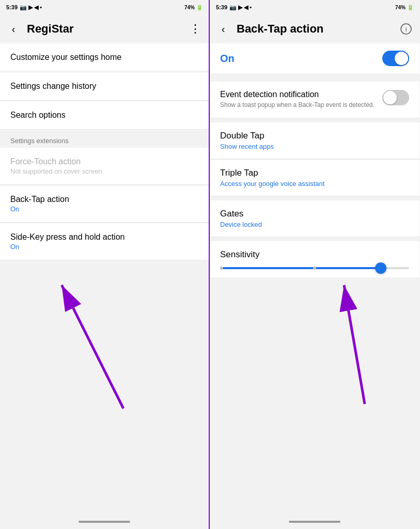 This screenshot has height=529, width=420. Describe the element at coordinates (104, 29) in the screenshot. I see `top-bar-left: ‹ RegiStar ⋮` at that location.